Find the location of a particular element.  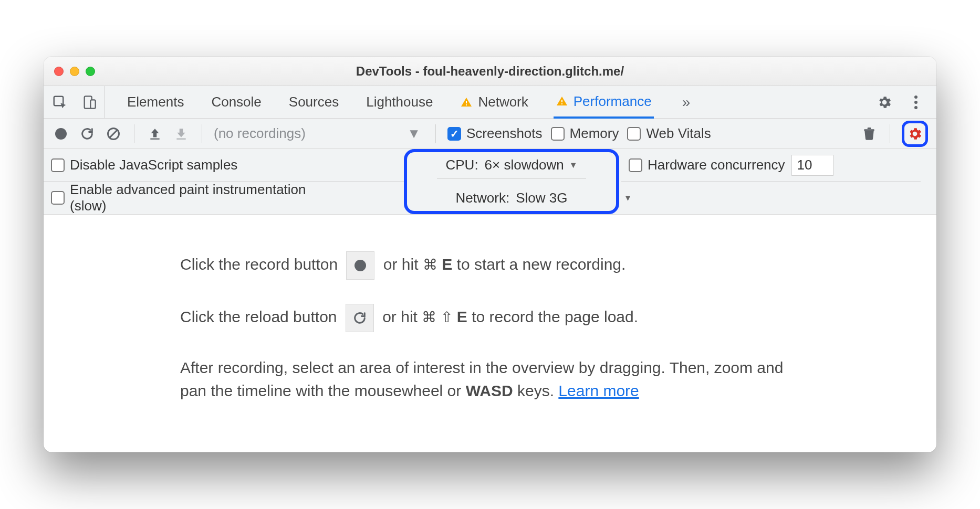

network-throttle-label: Network: is located at coordinates (483, 198).